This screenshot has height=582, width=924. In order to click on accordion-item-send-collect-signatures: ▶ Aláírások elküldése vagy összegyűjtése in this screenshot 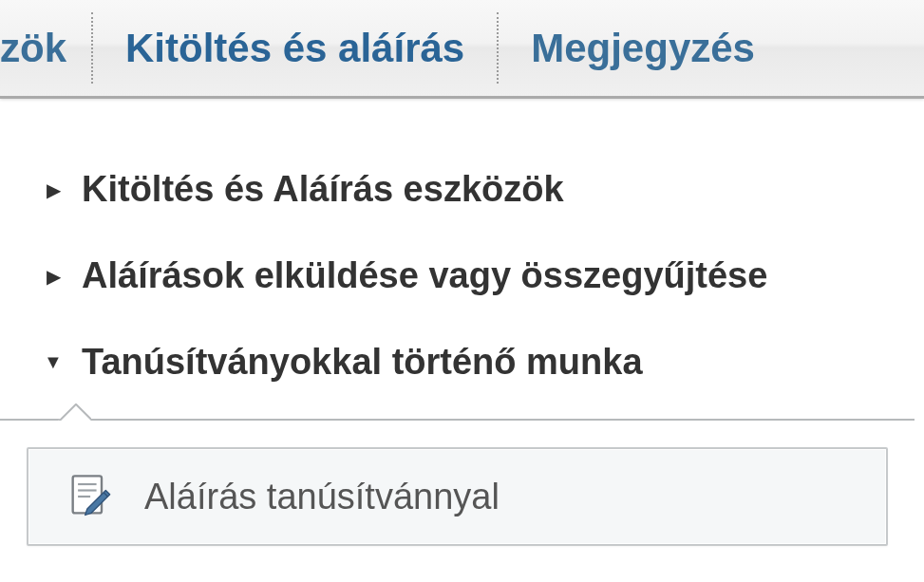, I will do `click(479, 275)`.